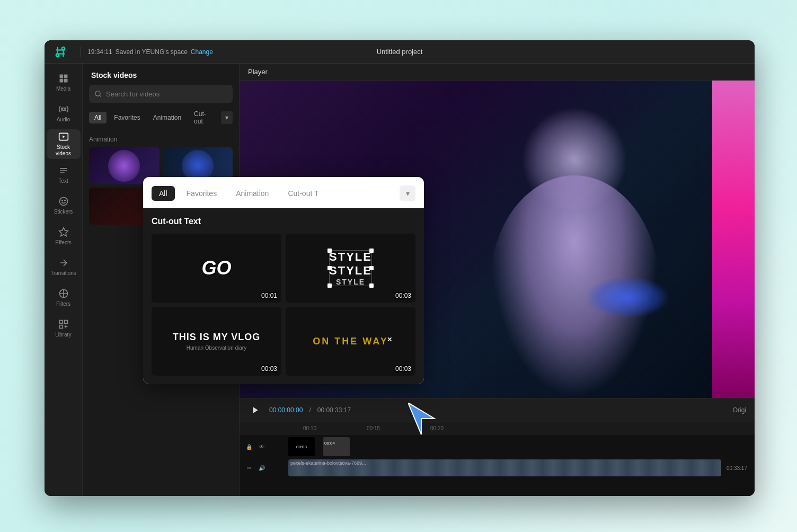 Image resolution: width=797 pixels, height=532 pixels. I want to click on sidebar-item-filters: Filters, so click(64, 298).